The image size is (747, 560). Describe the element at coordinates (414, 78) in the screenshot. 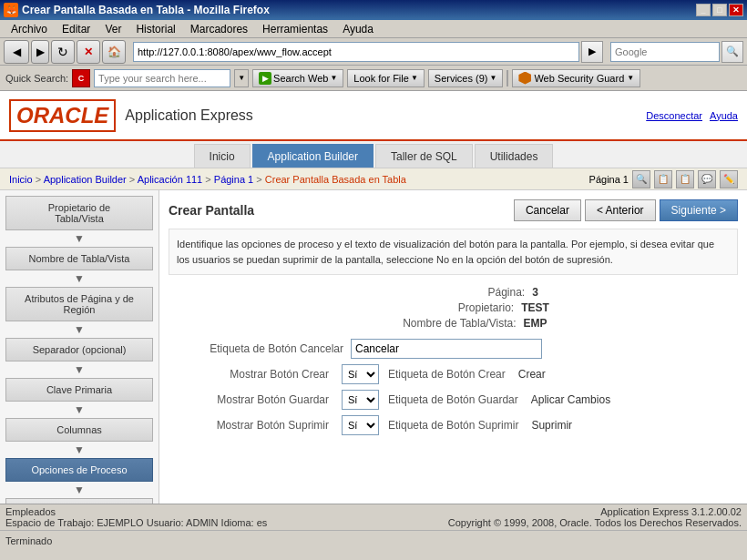

I see `file-dropdown: ▼` at that location.